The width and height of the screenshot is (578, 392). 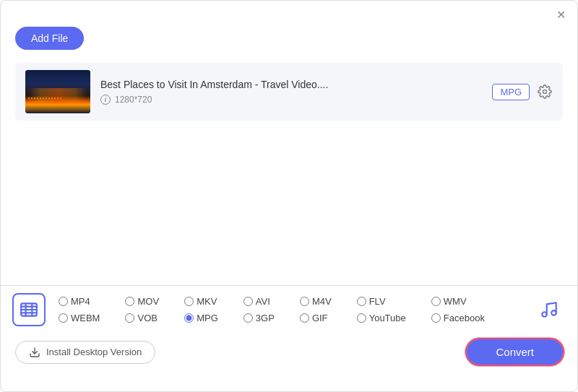 I want to click on file-thumbnail, so click(x=58, y=92).